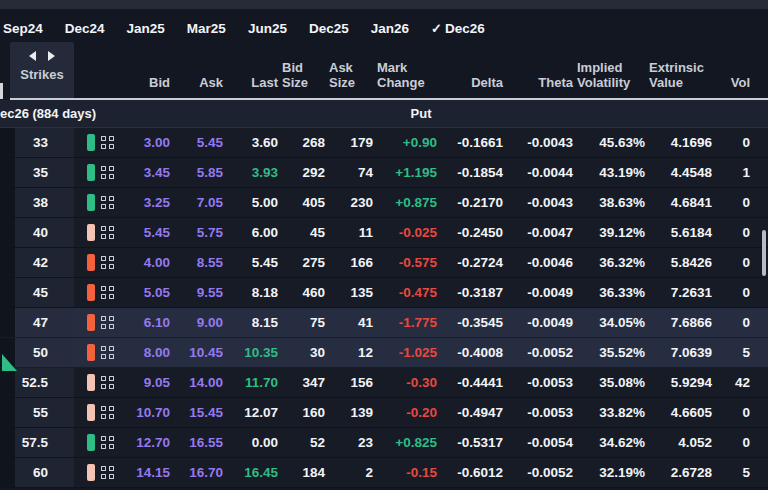 This screenshot has width=768, height=490. What do you see at coordinates (152, 172) in the screenshot?
I see `bid-cell: 3.45` at bounding box center [152, 172].